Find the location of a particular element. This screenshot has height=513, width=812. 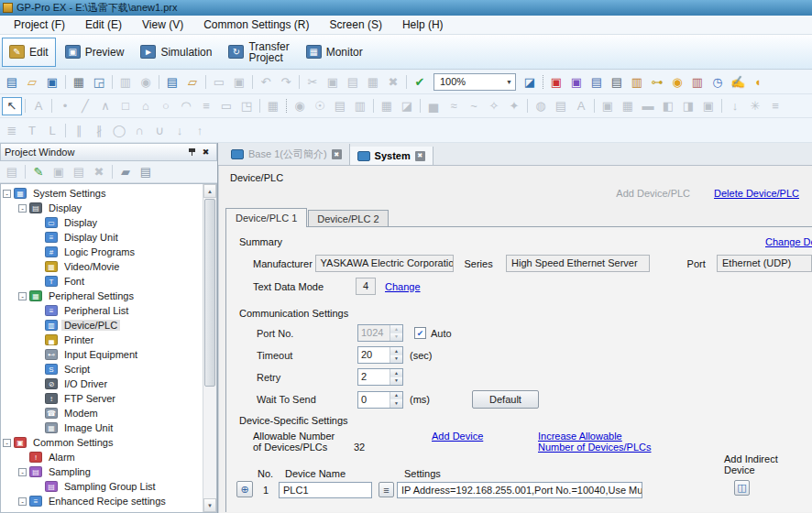

wait-to-send-spinner: 0 ▲▼ is located at coordinates (380, 399).